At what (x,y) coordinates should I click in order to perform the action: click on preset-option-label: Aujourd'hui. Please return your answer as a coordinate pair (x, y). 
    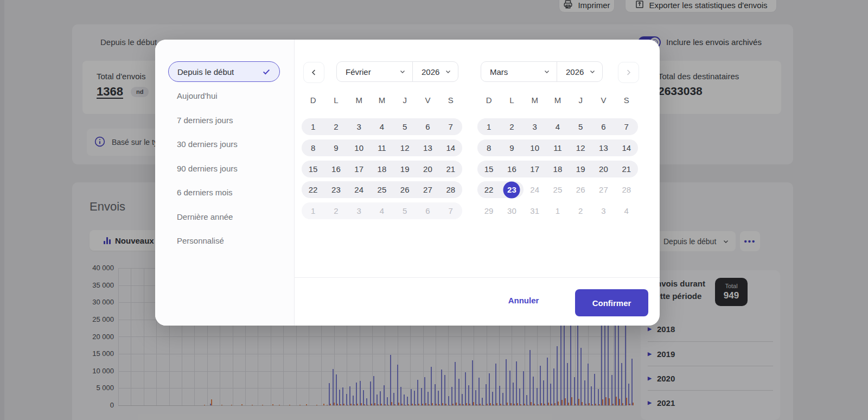
    Looking at the image, I should click on (197, 96).